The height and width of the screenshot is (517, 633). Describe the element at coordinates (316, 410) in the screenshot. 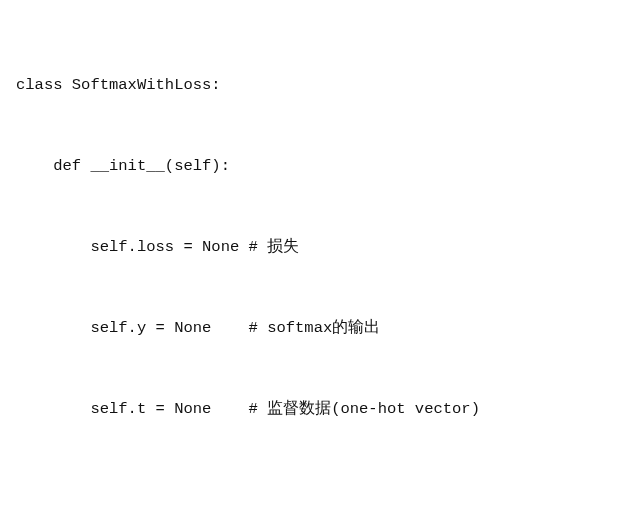

I see `code-line: self.t = None # 监督数据(one-hot vector)` at that location.